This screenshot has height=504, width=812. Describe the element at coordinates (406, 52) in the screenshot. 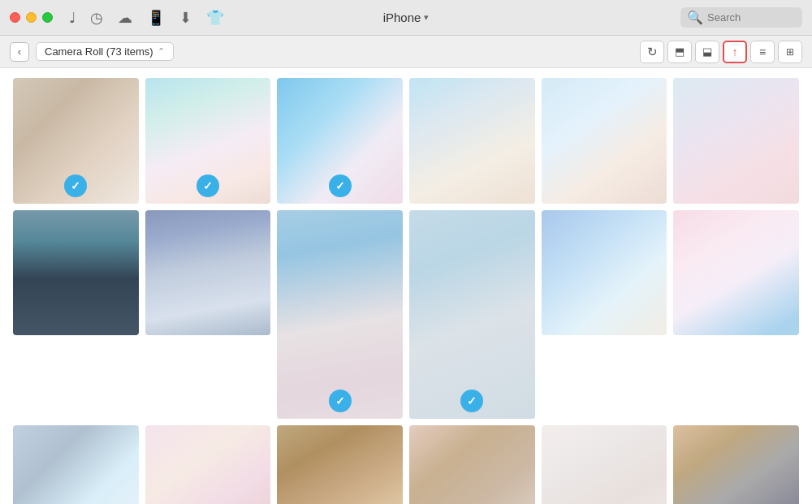

I see `nav-bar: ‹ Camera Roll (73 items) ⌃ ↻ ⬒ ⬓ ↑ ≡ ⊞` at that location.